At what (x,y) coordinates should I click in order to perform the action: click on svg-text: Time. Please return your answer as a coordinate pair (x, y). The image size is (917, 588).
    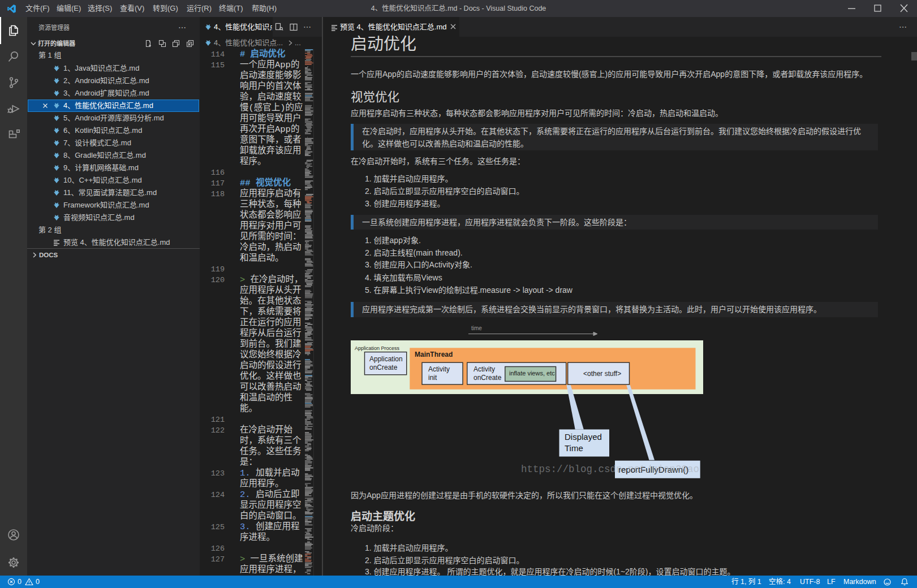
    Looking at the image, I should click on (574, 448).